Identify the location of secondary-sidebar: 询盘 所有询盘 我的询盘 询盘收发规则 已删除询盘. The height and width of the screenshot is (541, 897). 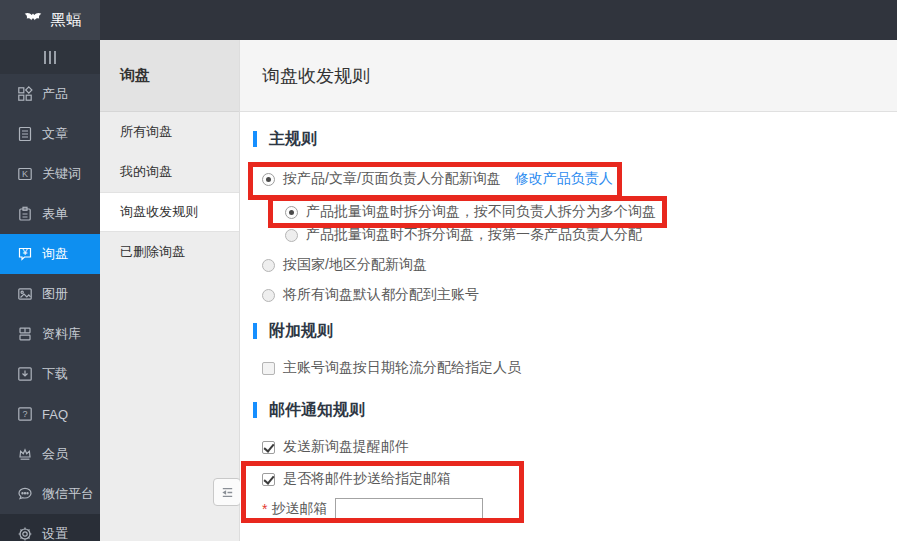
(170, 290).